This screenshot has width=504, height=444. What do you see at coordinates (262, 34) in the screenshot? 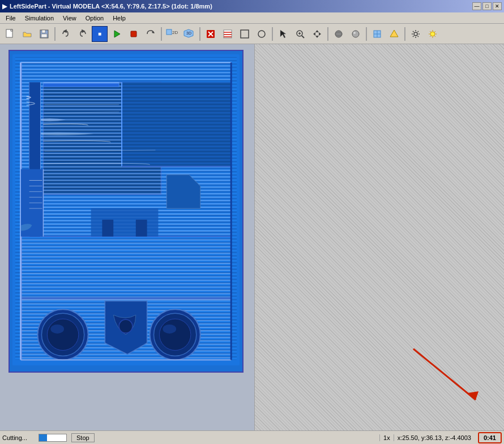
I see `toolbar-circle-btn` at bounding box center [262, 34].